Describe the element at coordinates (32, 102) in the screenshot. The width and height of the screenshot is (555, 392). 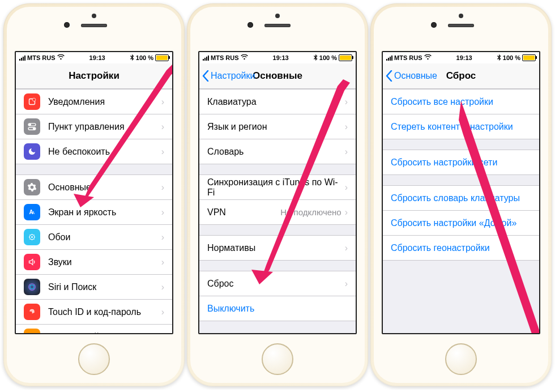
I see `bell-icon` at that location.